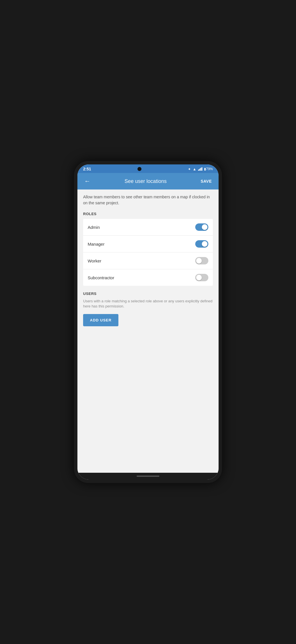  What do you see at coordinates (202, 278) in the screenshot?
I see `toggle-subcontractor` at bounding box center [202, 278].